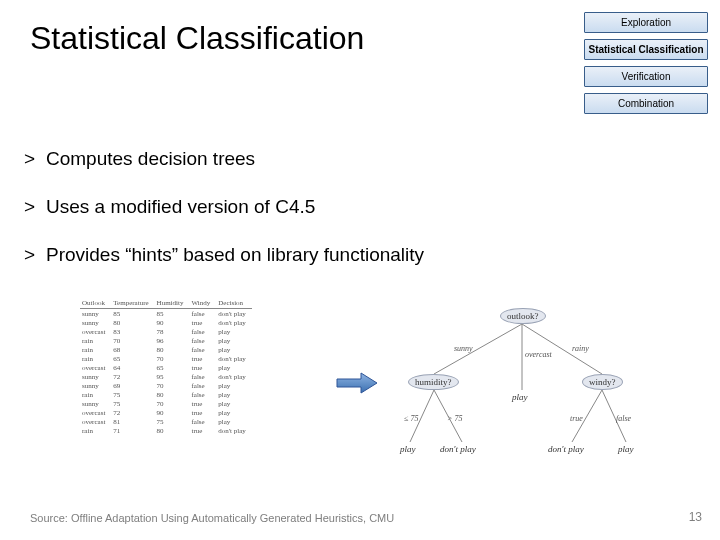 The height and width of the screenshot is (540, 720). Describe the element at coordinates (166, 422) in the screenshot. I see `table-row: overcast8175falseplay` at that location.